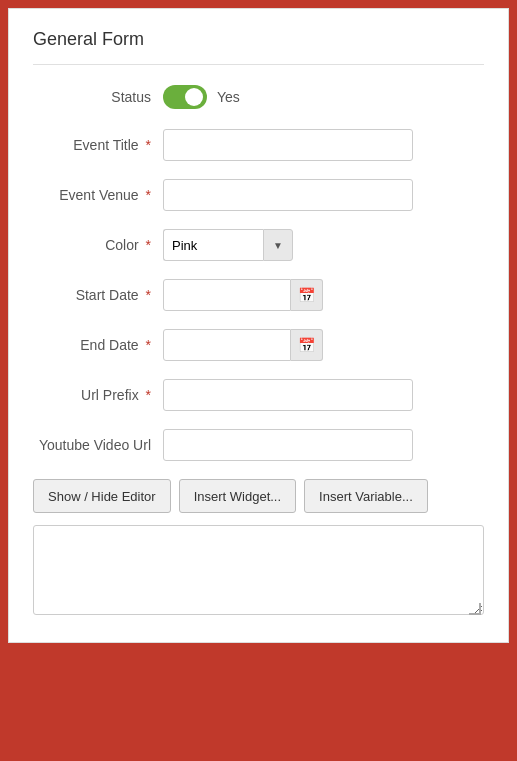 This screenshot has height=761, width=517. Describe the element at coordinates (258, 145) in the screenshot. I see `event-title-row: Event Title *` at that location.